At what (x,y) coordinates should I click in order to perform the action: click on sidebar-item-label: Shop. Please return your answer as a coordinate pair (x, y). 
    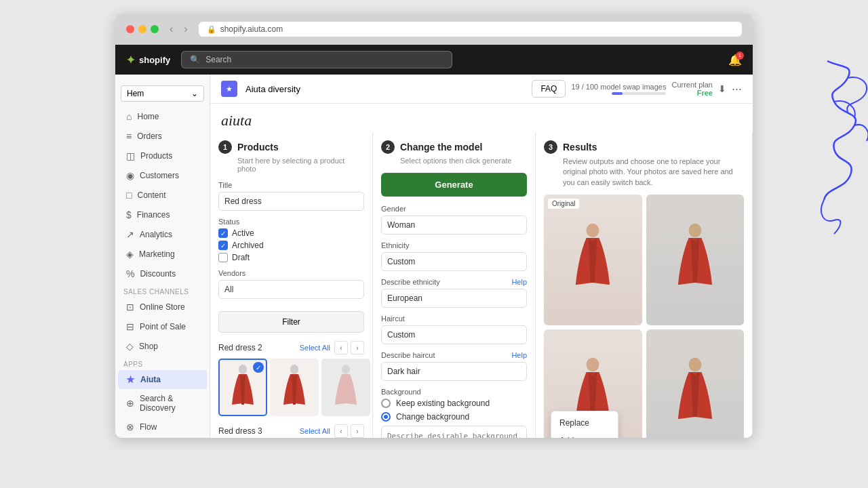
    Looking at the image, I should click on (149, 346).